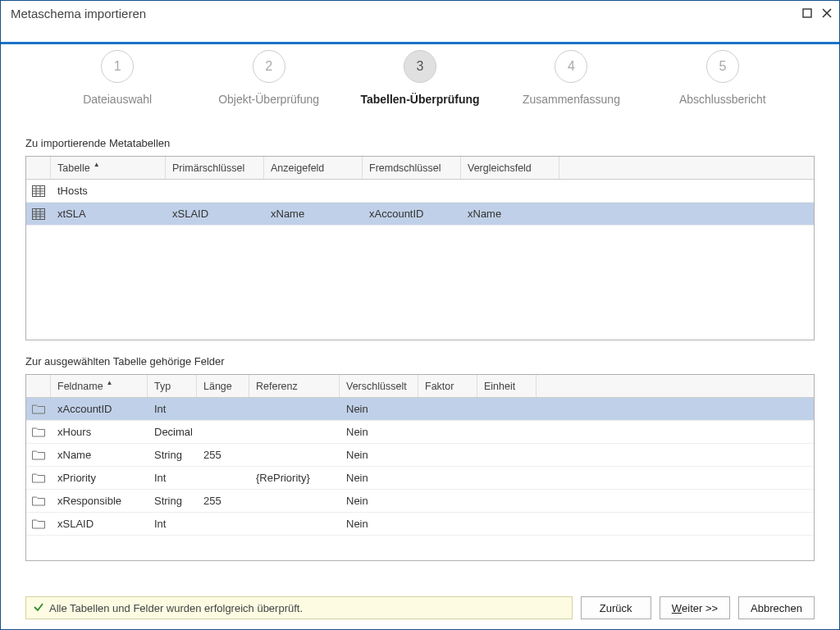  Describe the element at coordinates (215, 167) in the screenshot. I see `col-pk: Primärschlüssel` at that location.